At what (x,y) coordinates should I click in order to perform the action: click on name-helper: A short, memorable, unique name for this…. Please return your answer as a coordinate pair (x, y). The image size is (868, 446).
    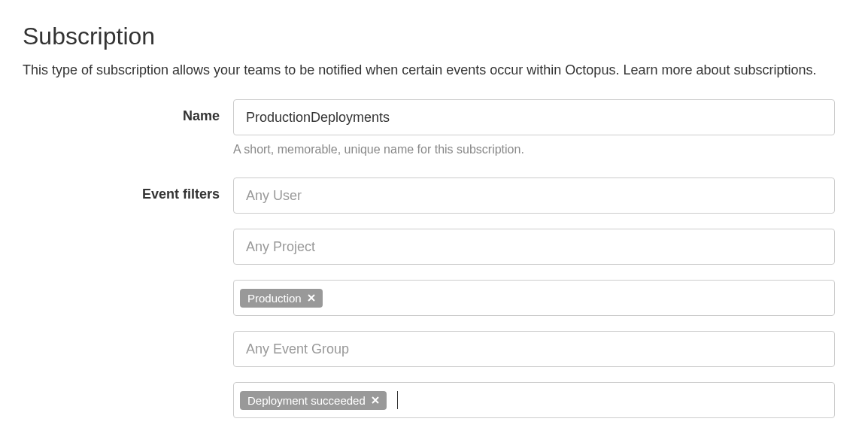
    Looking at the image, I should click on (534, 150).